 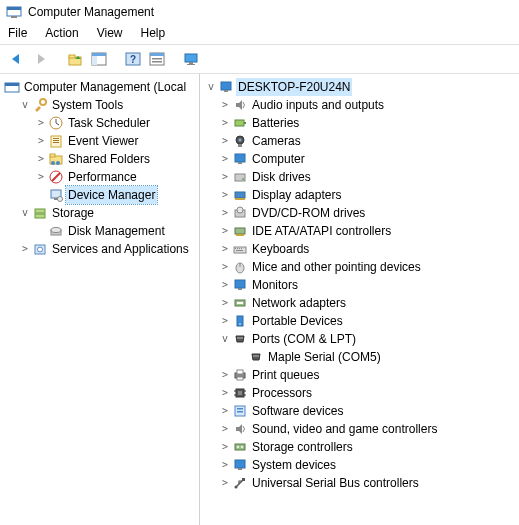 I want to click on printer-icon, so click(x=240, y=375).